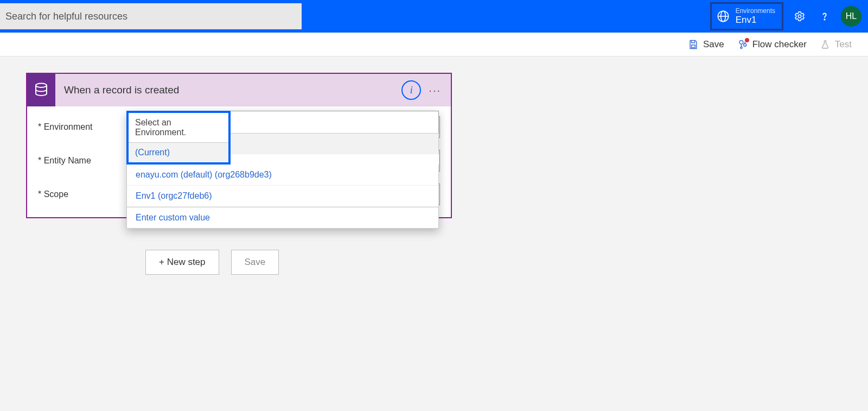 The width and height of the screenshot is (868, 411). Describe the element at coordinates (79, 161) in the screenshot. I see `entity-name-label: Entity Name` at that location.